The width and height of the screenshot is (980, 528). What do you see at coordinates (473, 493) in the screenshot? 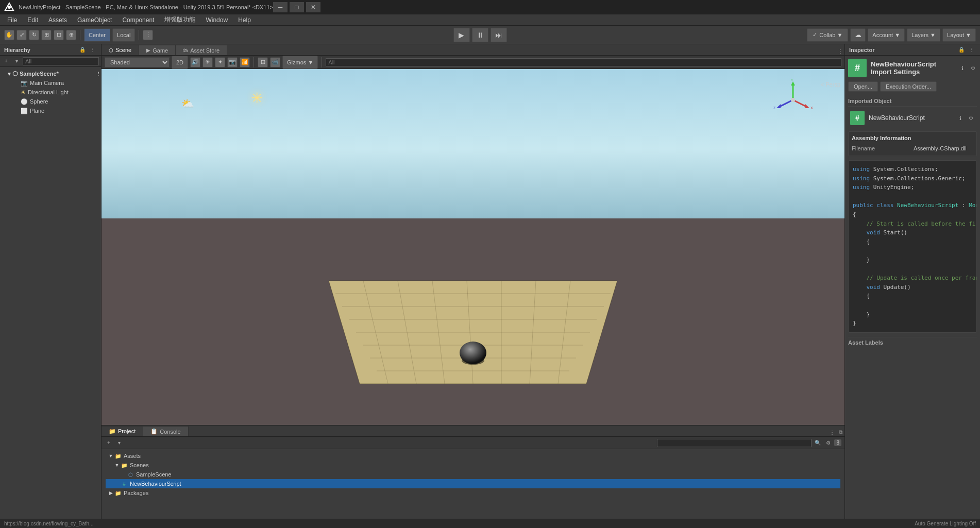
I see `tree-packages: ▶ 📁 Packages` at bounding box center [473, 493].